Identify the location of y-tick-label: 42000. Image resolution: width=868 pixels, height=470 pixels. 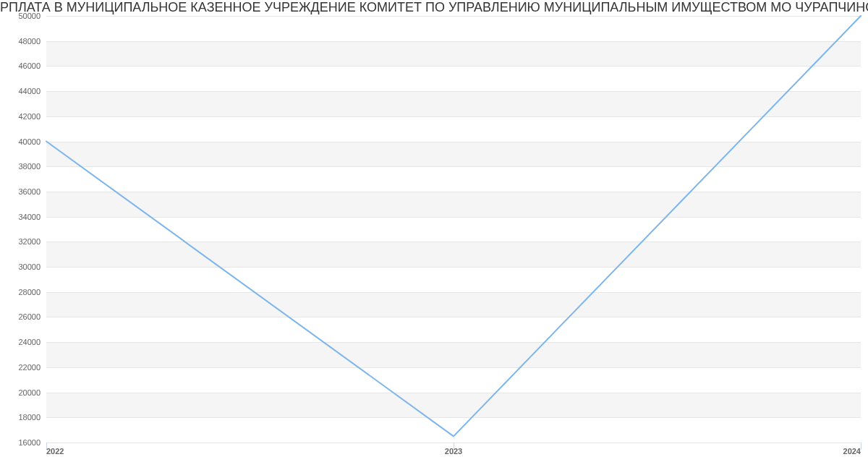
(32, 116).